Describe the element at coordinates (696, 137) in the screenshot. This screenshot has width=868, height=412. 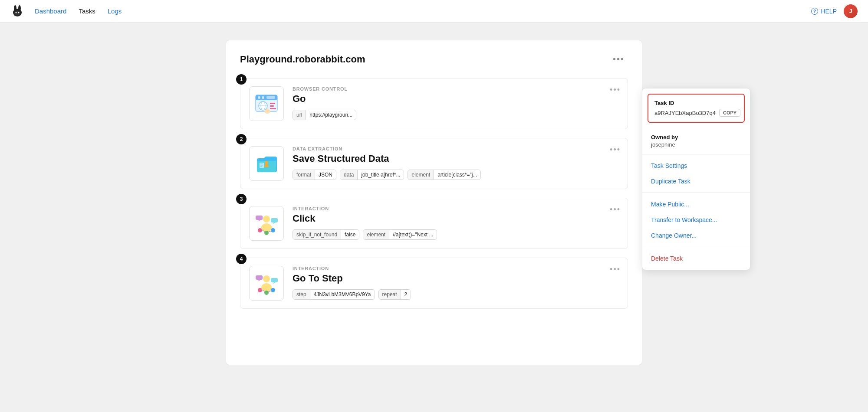
I see `owned-by-label: Owned by` at that location.